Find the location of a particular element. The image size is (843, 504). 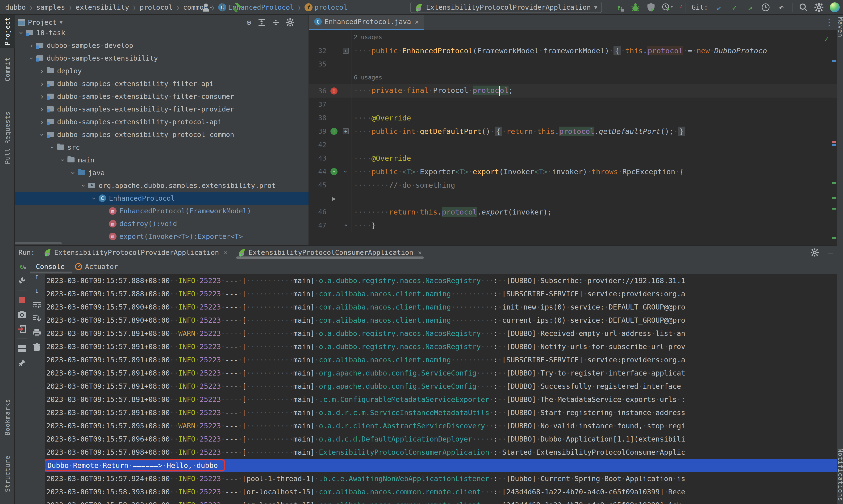

rerun-icon: ↻ is located at coordinates (22, 266).